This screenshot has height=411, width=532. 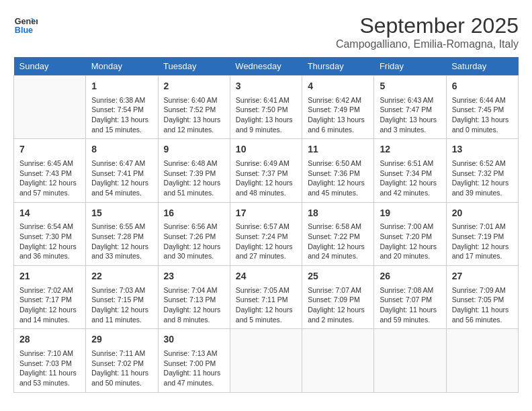 What do you see at coordinates (266, 179) in the screenshot?
I see `day-info: Sunrise: 6:49 AM Sunset: 7:37 PM Dayligh…` at bounding box center [266, 179].